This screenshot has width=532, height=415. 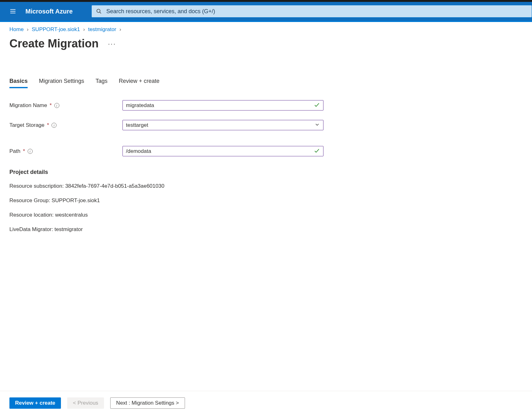 What do you see at coordinates (15, 151) in the screenshot?
I see `label-text: Path` at bounding box center [15, 151].